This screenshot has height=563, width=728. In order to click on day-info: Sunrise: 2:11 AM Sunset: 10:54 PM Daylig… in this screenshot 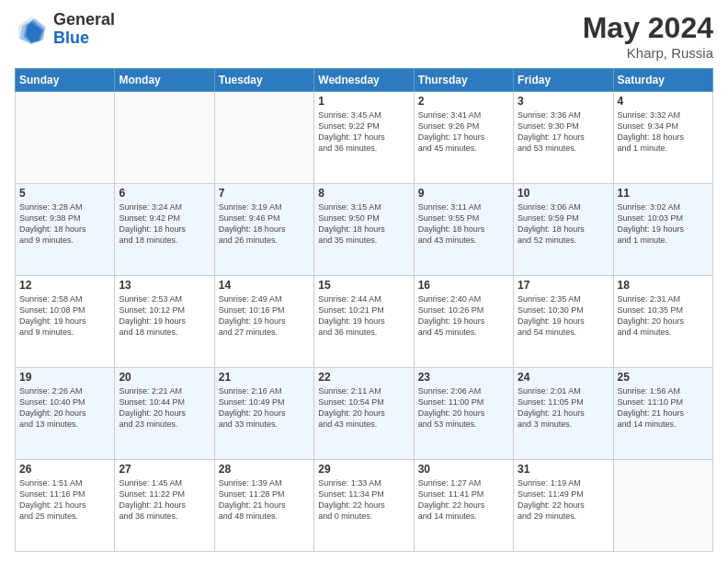, I will do `click(364, 408)`.